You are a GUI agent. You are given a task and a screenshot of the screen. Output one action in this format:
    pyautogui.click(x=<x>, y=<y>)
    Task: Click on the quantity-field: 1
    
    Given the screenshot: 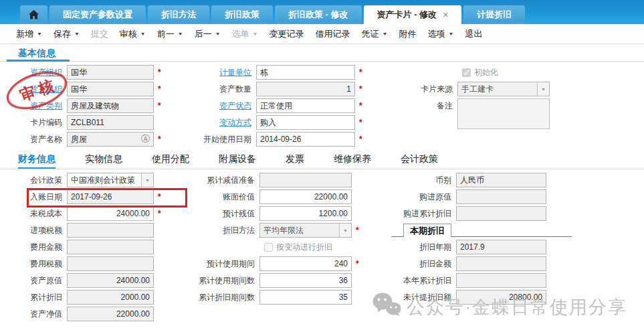 What is the action you would take?
    pyautogui.click(x=306, y=89)
    